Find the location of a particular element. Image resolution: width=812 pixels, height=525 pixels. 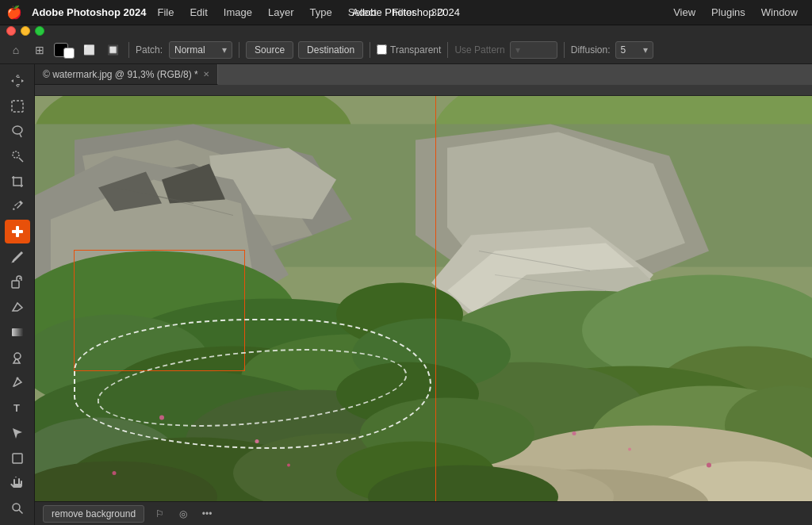

menu-3d: 3D is located at coordinates (438, 13).